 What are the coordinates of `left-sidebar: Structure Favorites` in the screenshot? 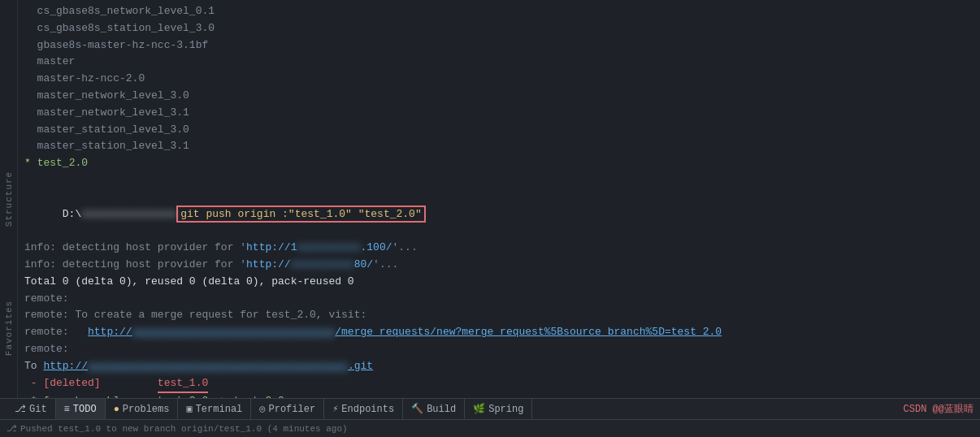 It's located at (9, 199).